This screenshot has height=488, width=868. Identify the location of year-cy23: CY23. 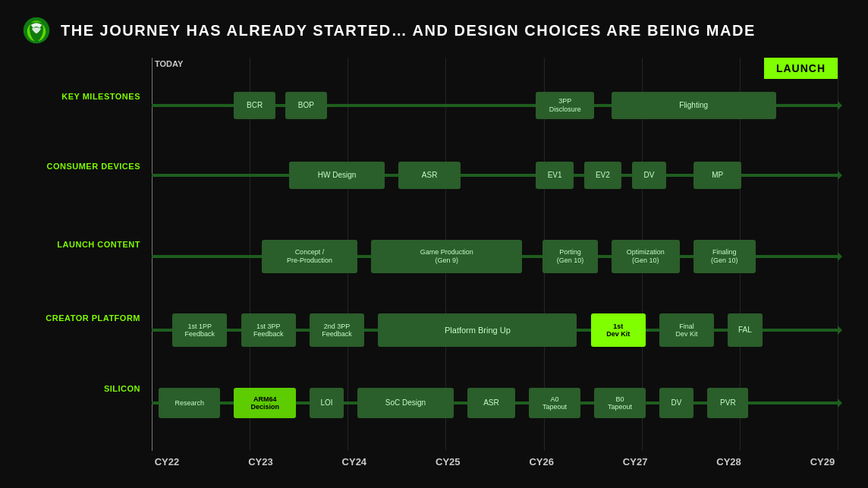
(260, 461).